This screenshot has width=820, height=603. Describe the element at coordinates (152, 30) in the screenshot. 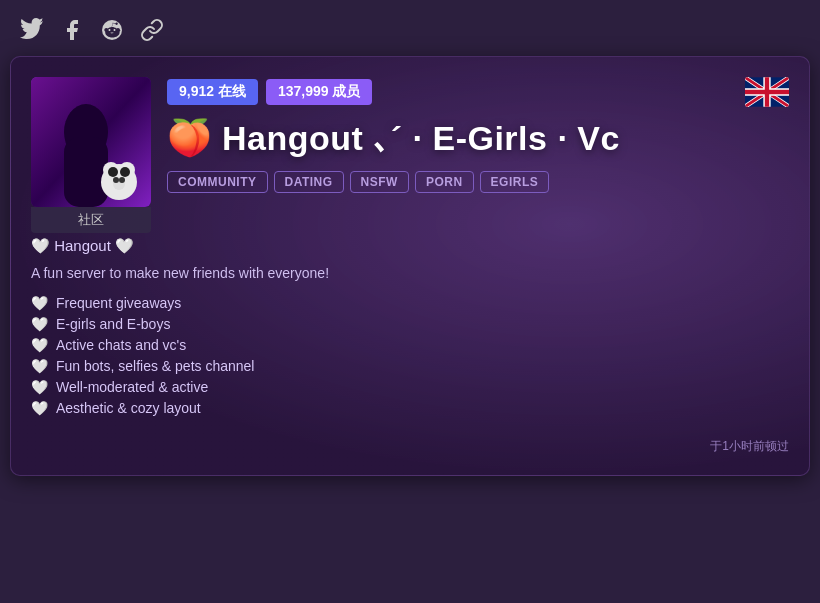

I see `link-icon` at that location.